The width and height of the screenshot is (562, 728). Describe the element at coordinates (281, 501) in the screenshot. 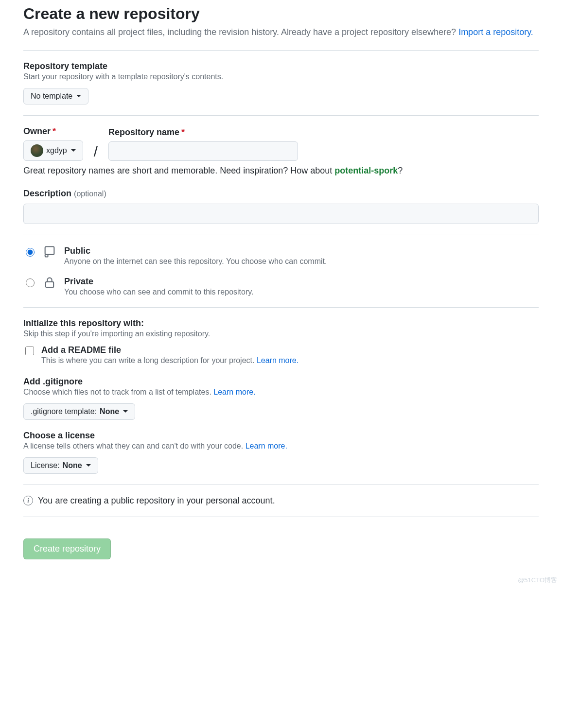

I see `info-banner: i You are creating a public repository i…` at that location.